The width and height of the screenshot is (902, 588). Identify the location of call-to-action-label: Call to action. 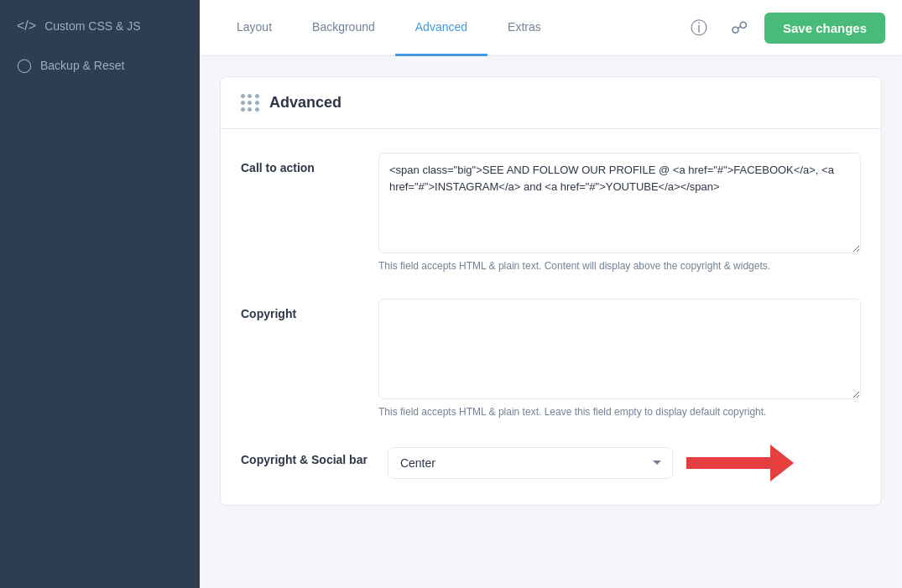
(300, 164).